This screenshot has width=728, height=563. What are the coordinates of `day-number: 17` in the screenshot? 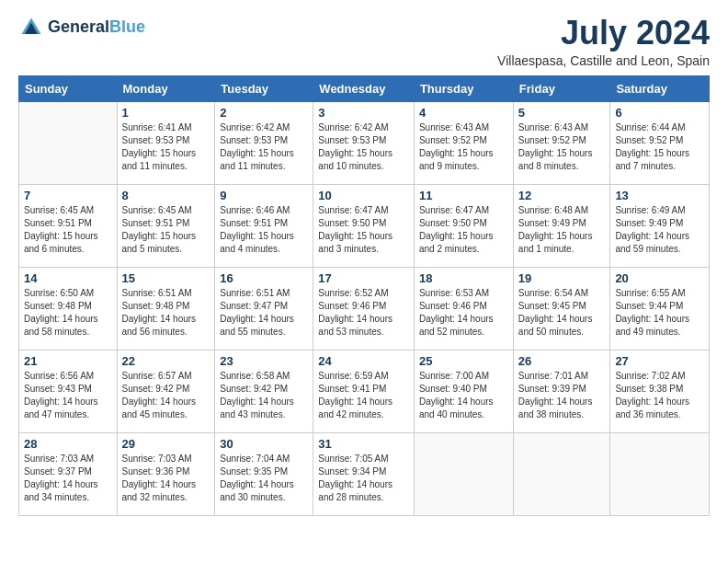 It's located at (364, 278).